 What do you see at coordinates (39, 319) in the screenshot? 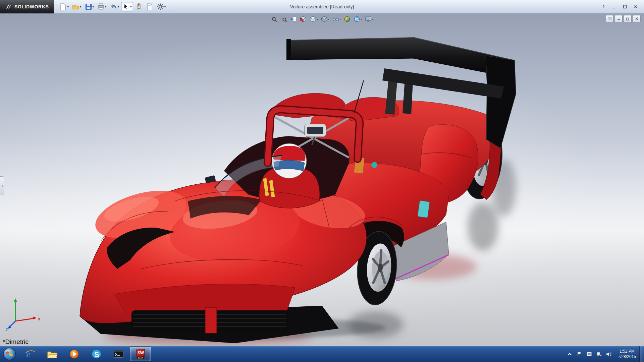
I see `x-axis-label: x` at bounding box center [39, 319].